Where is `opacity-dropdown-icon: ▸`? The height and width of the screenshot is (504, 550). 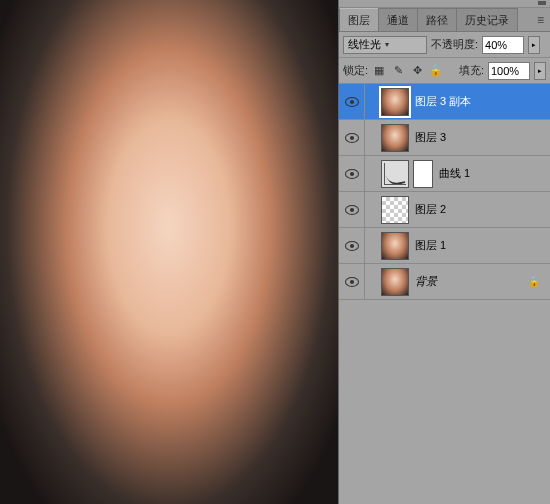 opacity-dropdown-icon: ▸ is located at coordinates (534, 45).